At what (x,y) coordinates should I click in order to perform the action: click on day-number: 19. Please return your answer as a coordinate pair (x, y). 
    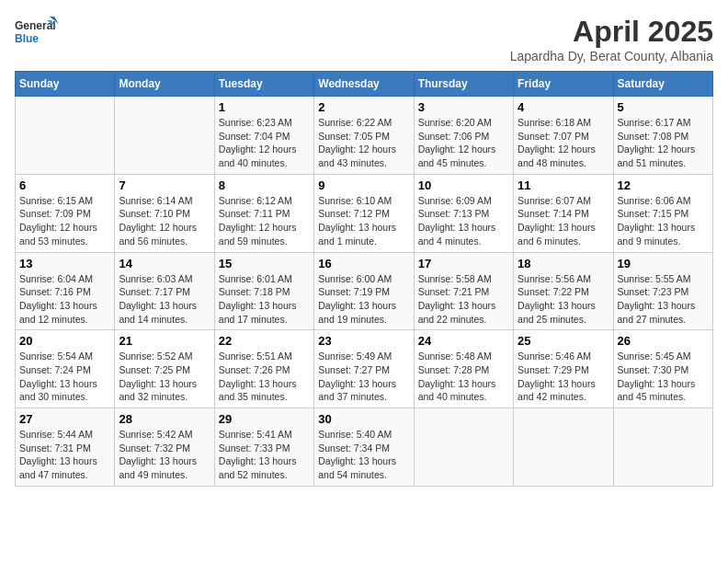
    Looking at the image, I should click on (664, 263).